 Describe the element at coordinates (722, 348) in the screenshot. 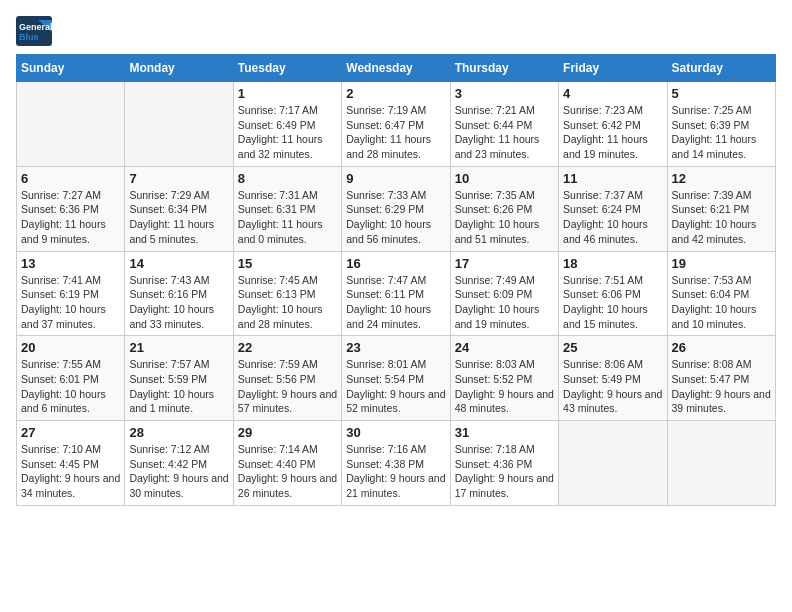

I see `day-number: 26` at that location.